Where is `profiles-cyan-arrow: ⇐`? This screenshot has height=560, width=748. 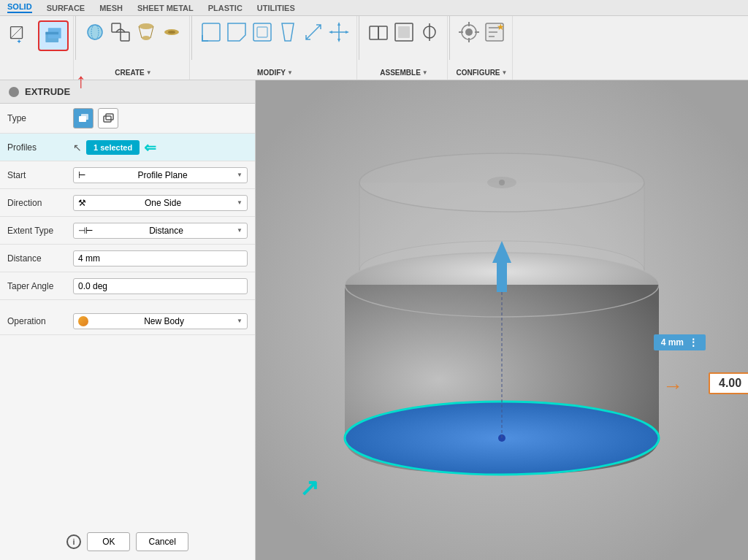
profiles-cyan-arrow: ⇐ is located at coordinates (150, 147).